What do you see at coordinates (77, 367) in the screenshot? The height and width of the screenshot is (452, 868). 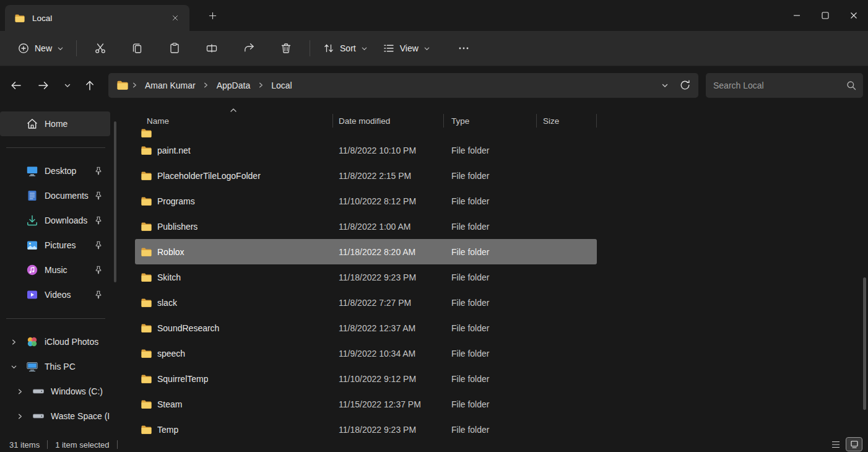 I see `sidebar-item-label: This PC` at bounding box center [77, 367].